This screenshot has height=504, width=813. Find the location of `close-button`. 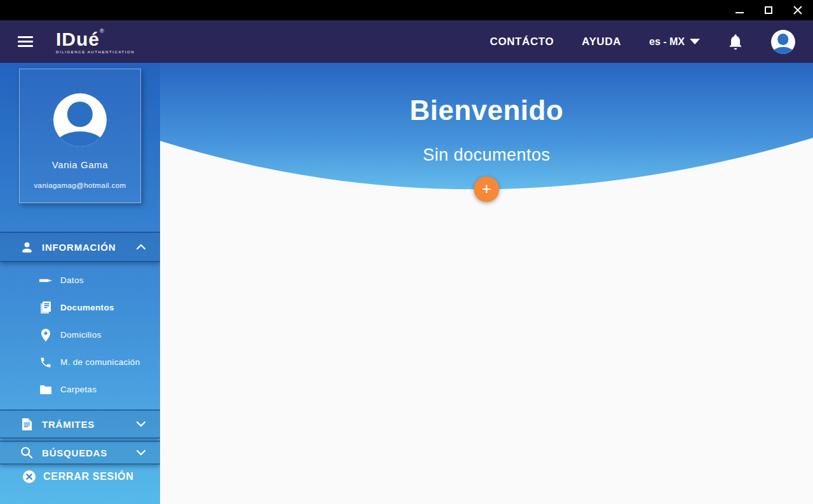

close-button is located at coordinates (798, 10).